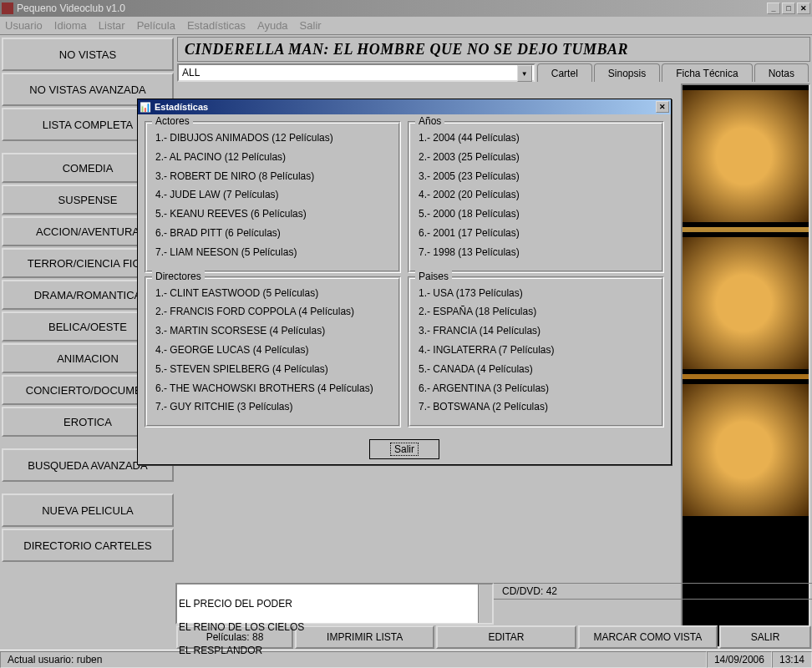 This screenshot has width=812, height=668. I want to click on stat-item: 4.- JUDE LAW (7 Películas), so click(272, 195).